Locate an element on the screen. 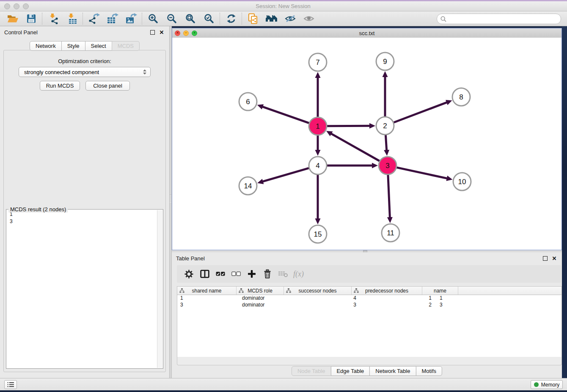  column-header-shared-name: shared name is located at coordinates (207, 290).